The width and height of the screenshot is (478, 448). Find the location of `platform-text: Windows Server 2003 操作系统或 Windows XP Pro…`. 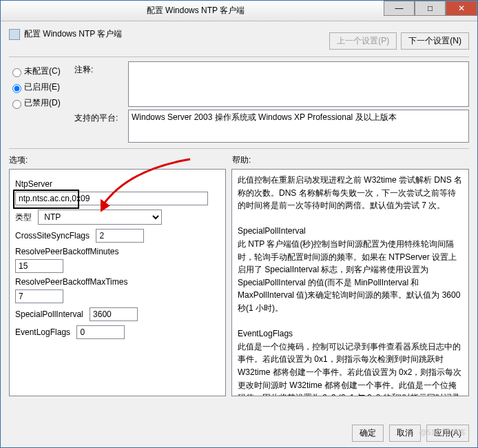

platform-text: Windows Server 2003 操作系统或 Windows XP Pro… is located at coordinates (299, 126).